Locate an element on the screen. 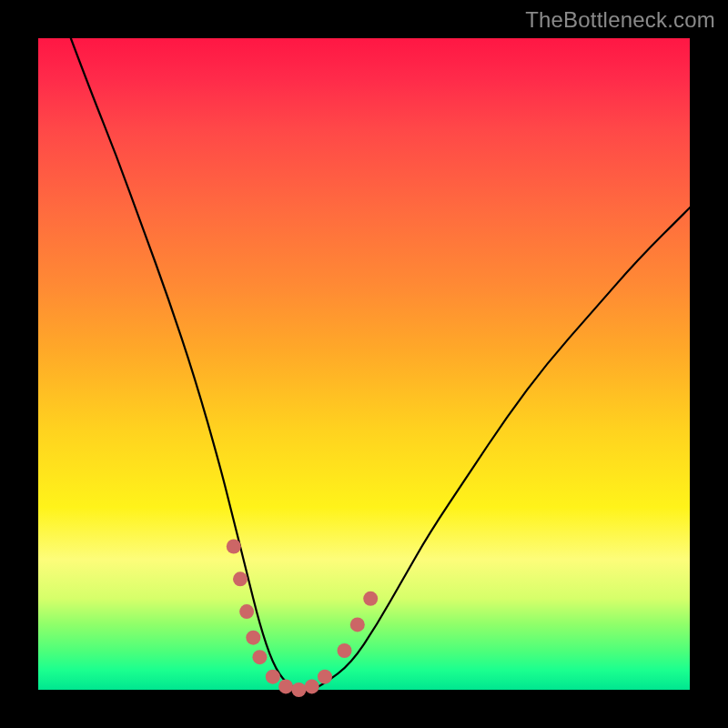 The height and width of the screenshot is (728, 728). marker-group is located at coordinates (302, 619).